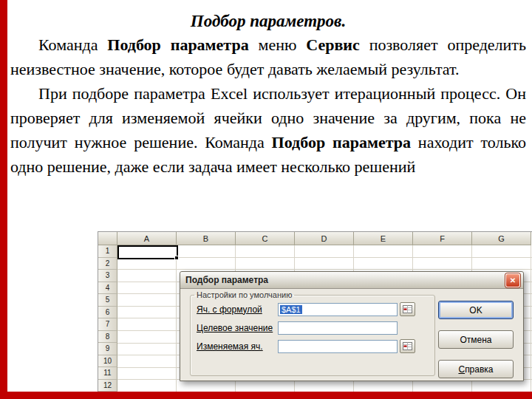 The width and height of the screenshot is (532, 399). What do you see at coordinates (237, 328) in the screenshot?
I see `target-value-label: Целевое значение` at bounding box center [237, 328].